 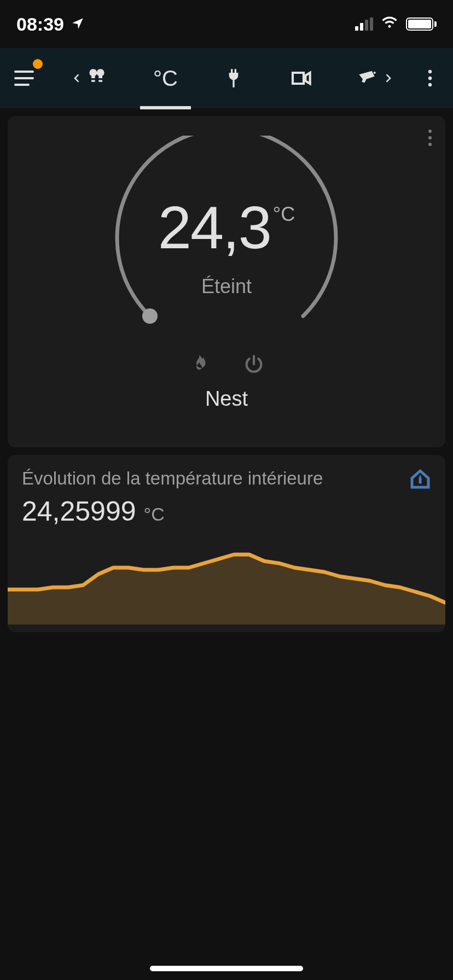 I want to click on power-mode-button, so click(x=254, y=365).